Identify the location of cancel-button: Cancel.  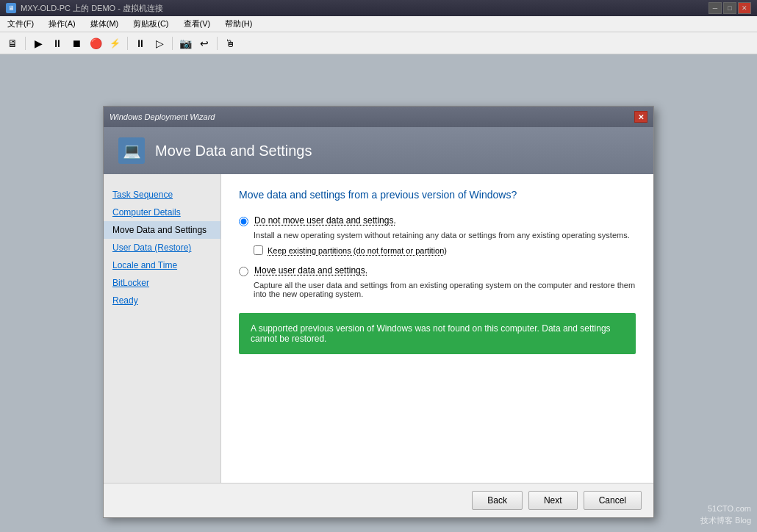
(613, 500).